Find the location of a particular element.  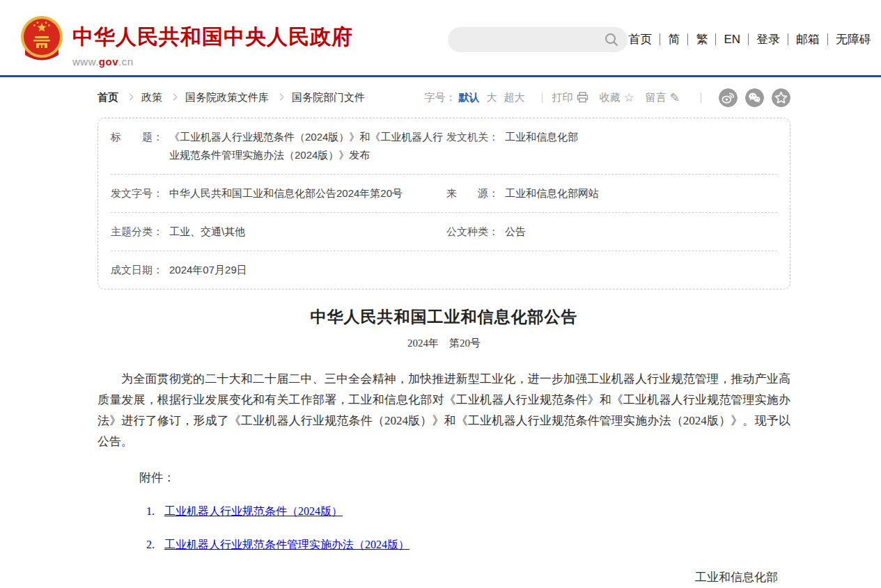

site-header: 中华人民共和国中央人民政府 www.gov.cn 首页 简 繁 EN 登录 邮箱… is located at coordinates (440, 39).